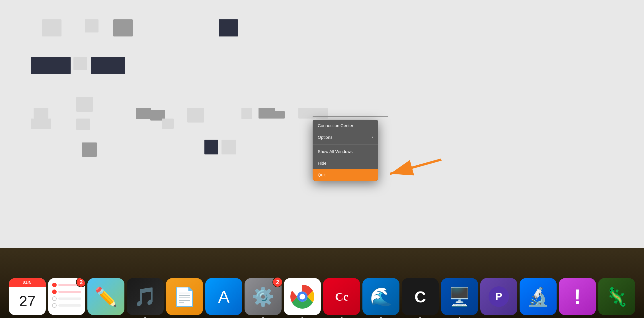 Image resolution: width=644 pixels, height=318 pixels. Describe the element at coordinates (263, 297) in the screenshot. I see `settings-icon: ⚙️` at that location.